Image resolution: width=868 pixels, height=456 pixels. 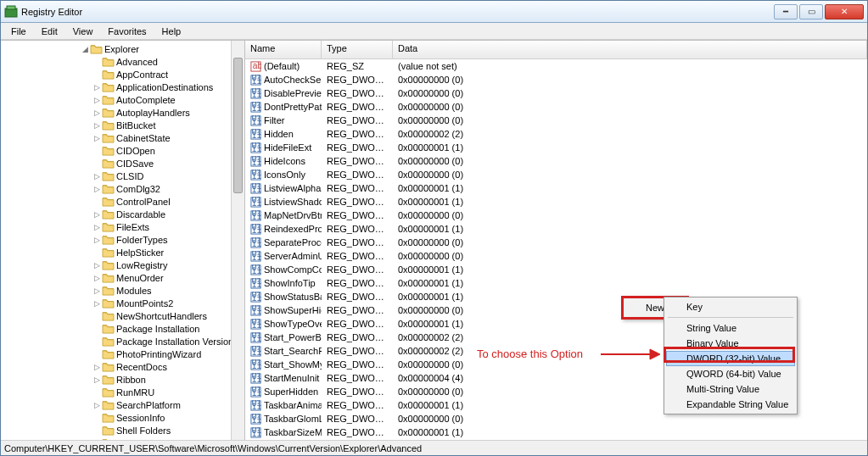 What do you see at coordinates (122, 431) in the screenshot?
I see `tree-item: Shell Folders` at bounding box center [122, 431].